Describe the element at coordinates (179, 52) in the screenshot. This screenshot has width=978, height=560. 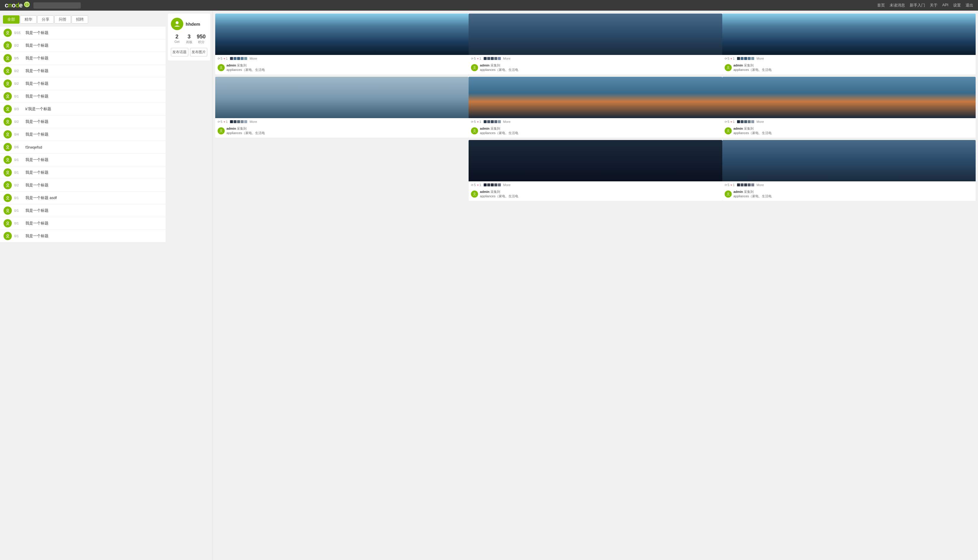
I see `post-topic-button: 发布话题` at that location.